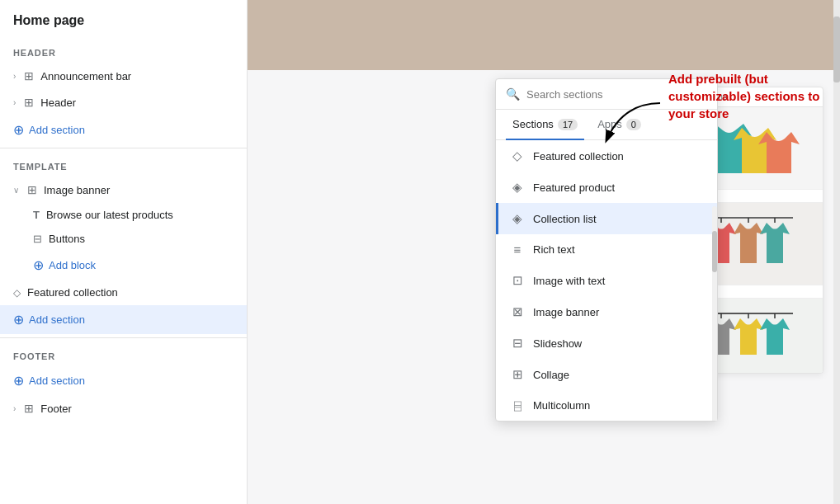 This screenshot has height=504, width=840. Describe the element at coordinates (837, 252) in the screenshot. I see `main-scrollbar` at that location.